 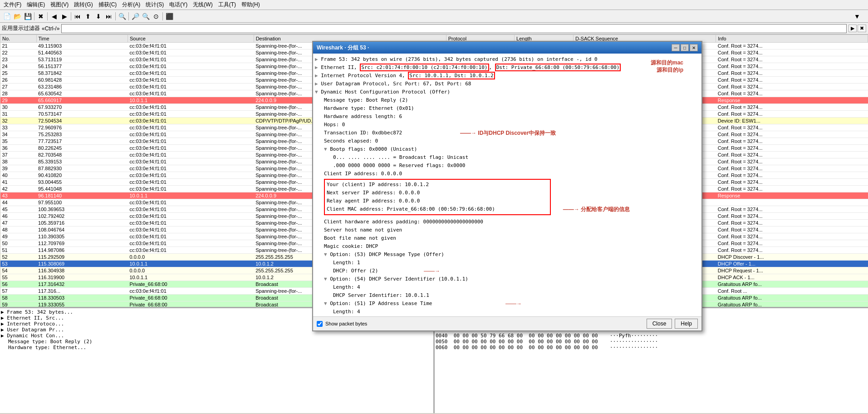 I want to click on filter-apply: ▶, so click(x=853, y=28).